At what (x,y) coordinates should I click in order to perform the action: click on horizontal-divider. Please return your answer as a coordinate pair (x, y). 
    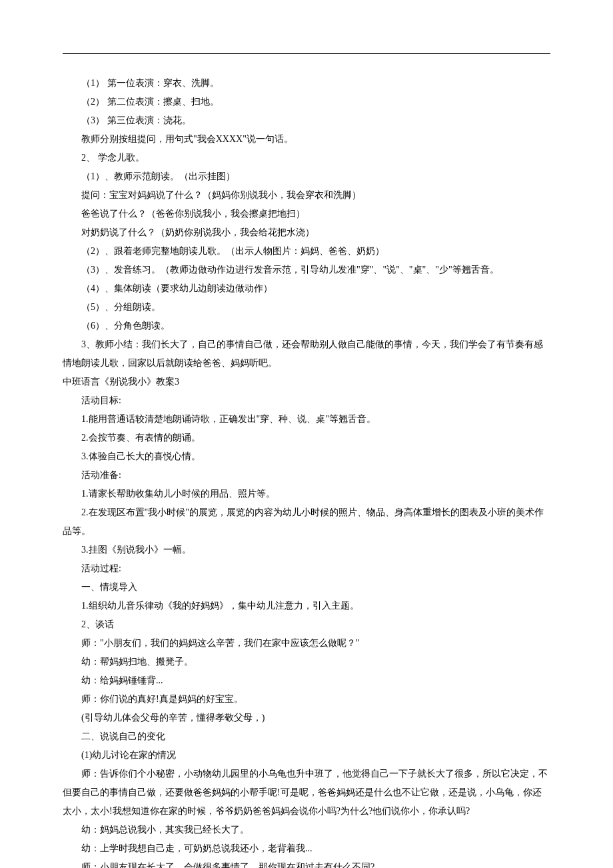
    Looking at the image, I should click on (306, 53).